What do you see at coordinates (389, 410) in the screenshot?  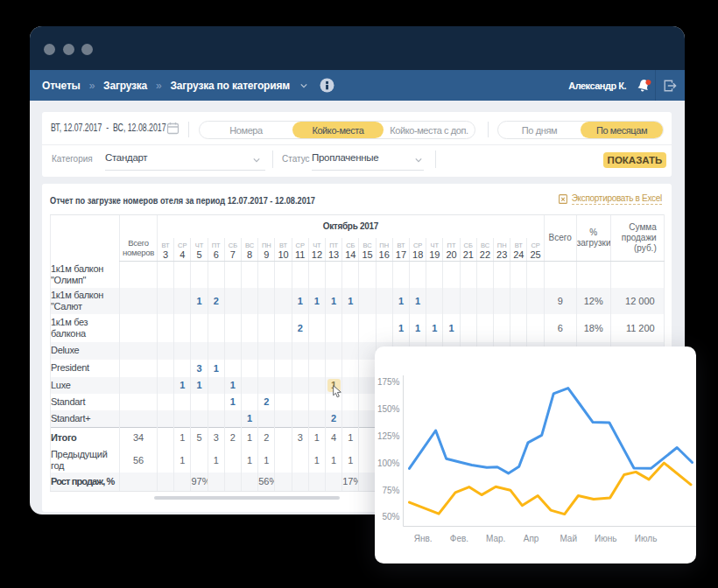 I see `svg-text: 150%` at bounding box center [389, 410].